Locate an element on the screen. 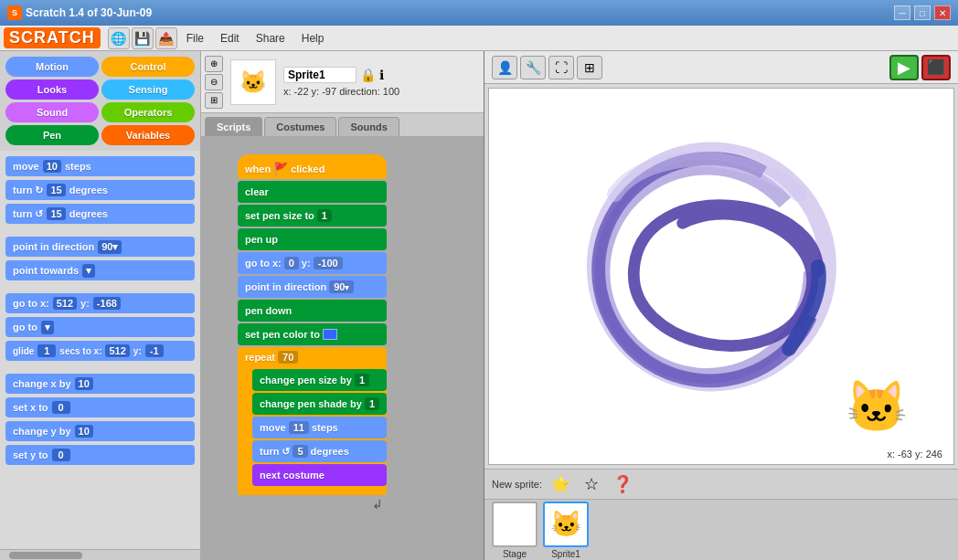 This screenshot has width=958, height=560. repeat-val: 70 is located at coordinates (288, 357).